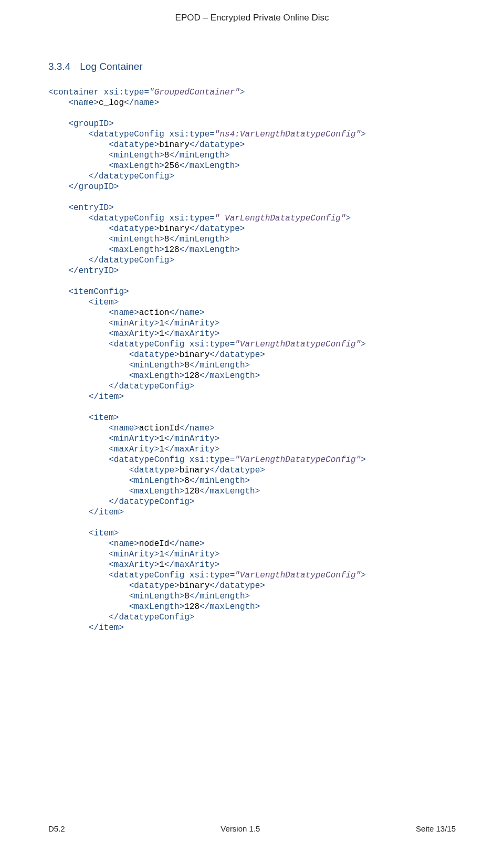  Describe the element at coordinates (252, 828) in the screenshot. I see `page-footer: D5.2 Version 1.5 Seite 13/15` at that location.